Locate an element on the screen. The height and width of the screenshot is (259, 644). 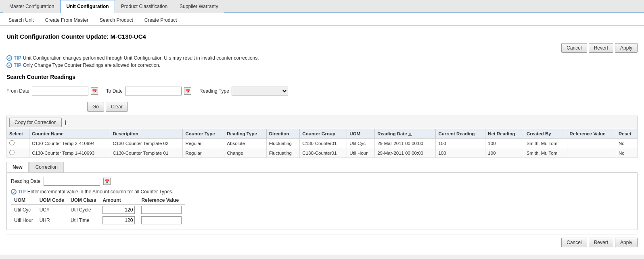
inner-row1-amount is located at coordinates (119, 210).